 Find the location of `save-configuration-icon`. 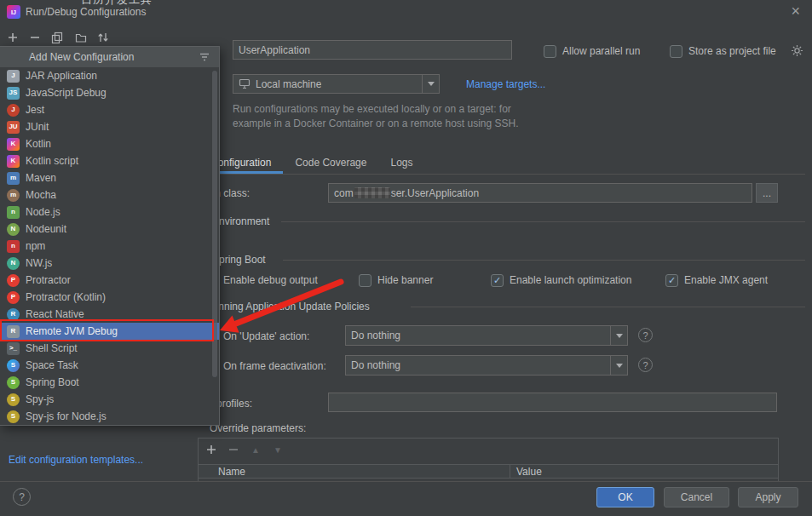

save-configuration-icon is located at coordinates (81, 37).